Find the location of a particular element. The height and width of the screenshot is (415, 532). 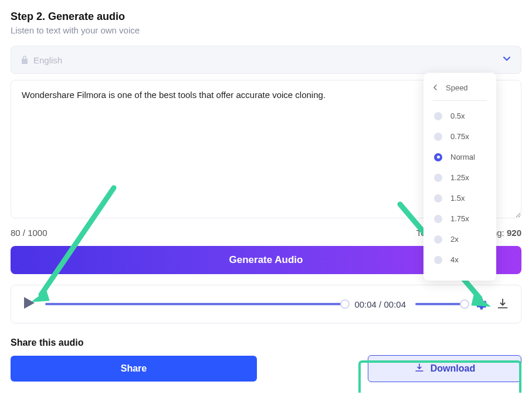

play-button is located at coordinates (29, 304).